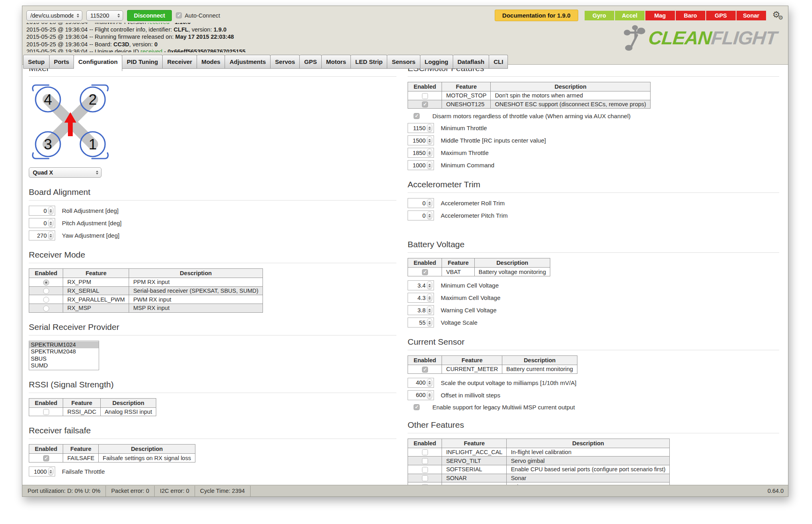  What do you see at coordinates (421, 323) in the screenshot?
I see `numeric-input-voltage-scale: 55` at bounding box center [421, 323].